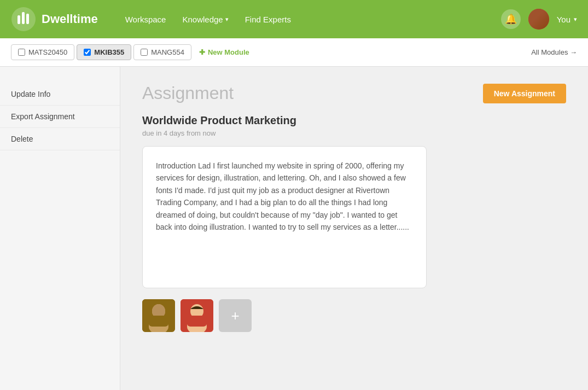  Describe the element at coordinates (539, 19) in the screenshot. I see `avatar` at that location.